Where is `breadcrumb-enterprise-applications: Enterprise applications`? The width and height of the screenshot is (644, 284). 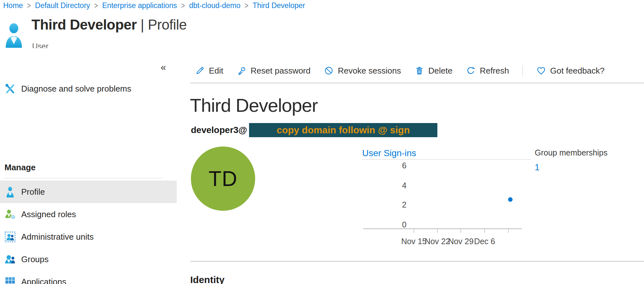
breadcrumb-enterprise-applications: Enterprise applications is located at coordinates (139, 6).